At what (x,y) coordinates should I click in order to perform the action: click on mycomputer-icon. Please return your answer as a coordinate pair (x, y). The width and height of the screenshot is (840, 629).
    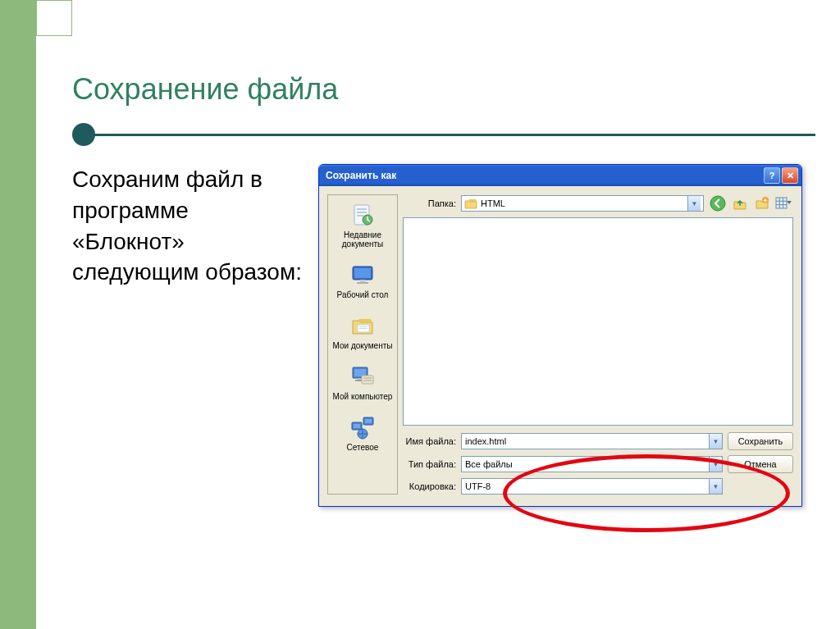
    Looking at the image, I should click on (363, 376).